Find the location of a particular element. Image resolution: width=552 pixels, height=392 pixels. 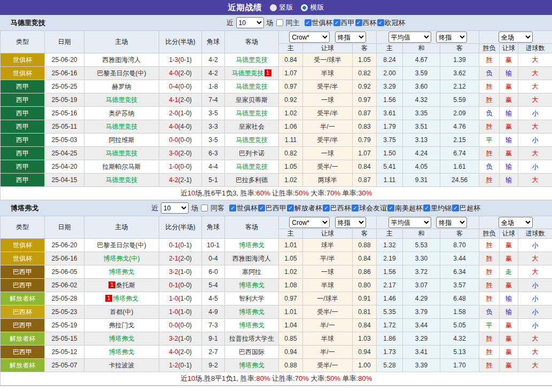

home-team-link: 阿拉维斯 is located at coordinates (122, 140).